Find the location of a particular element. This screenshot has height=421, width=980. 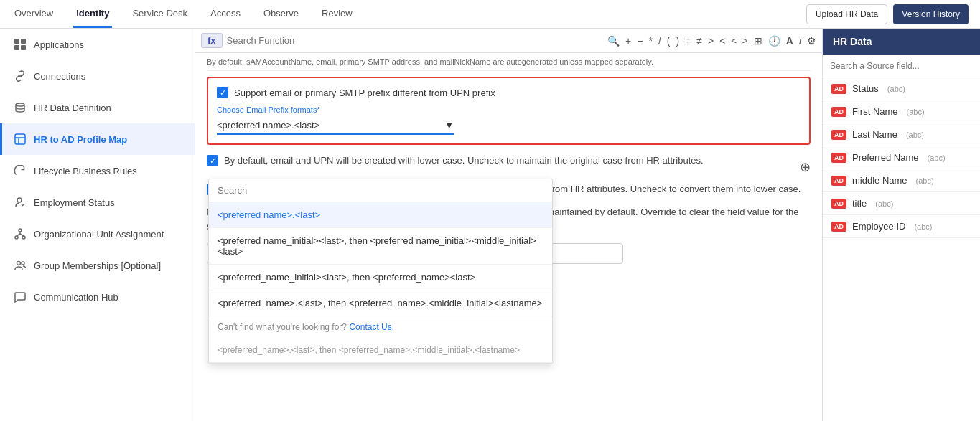

upload-hr-data-button: Upload HR Data is located at coordinates (847, 14).